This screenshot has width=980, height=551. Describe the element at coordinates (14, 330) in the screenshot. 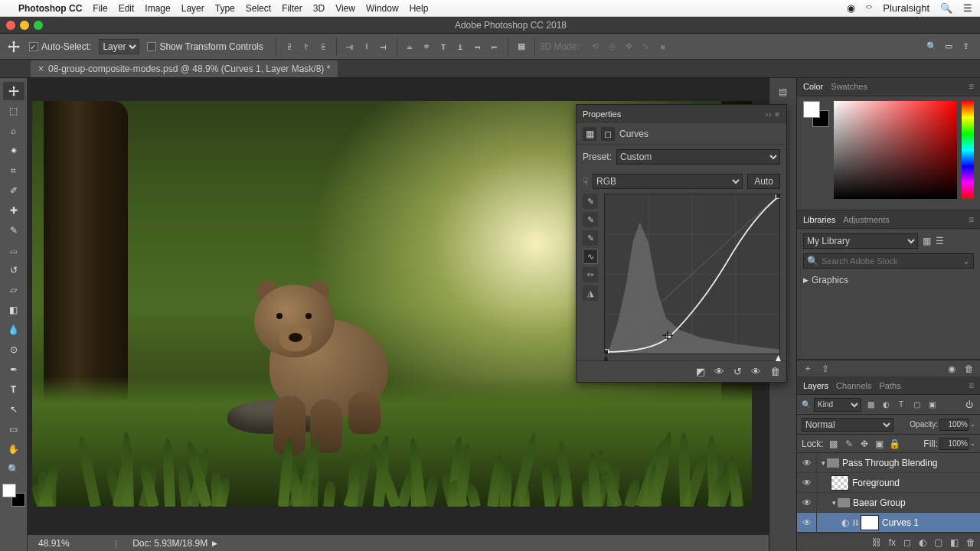

I see `blur-tool: 💧` at that location.